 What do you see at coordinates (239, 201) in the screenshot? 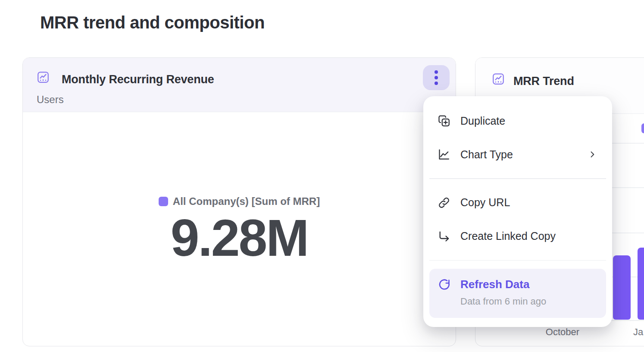
I see `mrr-legend: All Company(s) [Sum of MRR]` at bounding box center [239, 201].